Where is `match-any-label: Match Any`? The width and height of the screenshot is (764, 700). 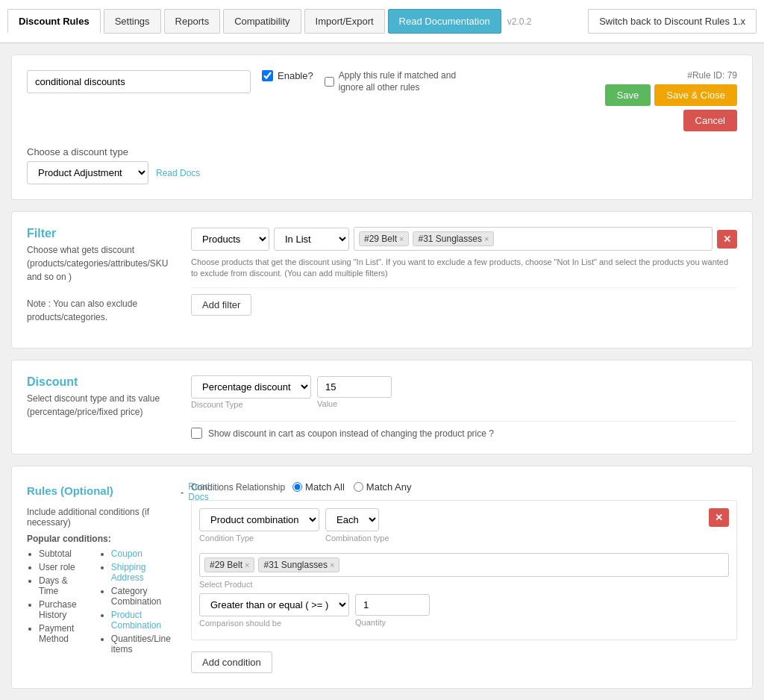
match-any-label: Match Any is located at coordinates (389, 487).